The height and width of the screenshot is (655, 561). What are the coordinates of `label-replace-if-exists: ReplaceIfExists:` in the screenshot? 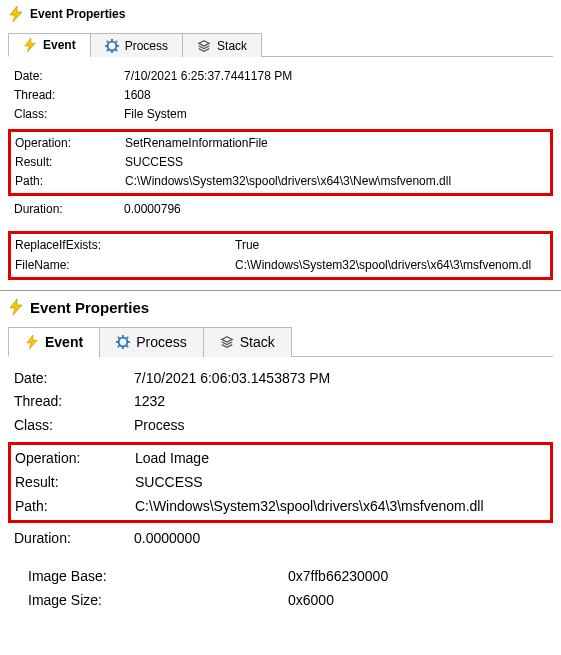 It's located at (125, 246).